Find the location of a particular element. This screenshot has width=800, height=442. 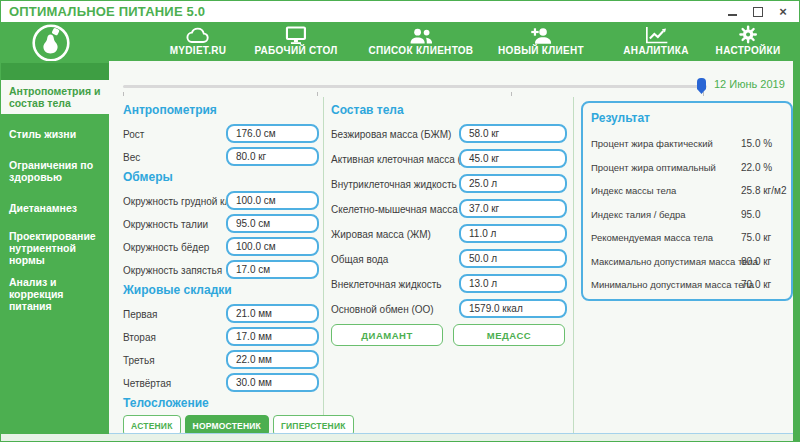

field-row-chest: Окружность грудной клетки 100.0 см is located at coordinates (221, 200).